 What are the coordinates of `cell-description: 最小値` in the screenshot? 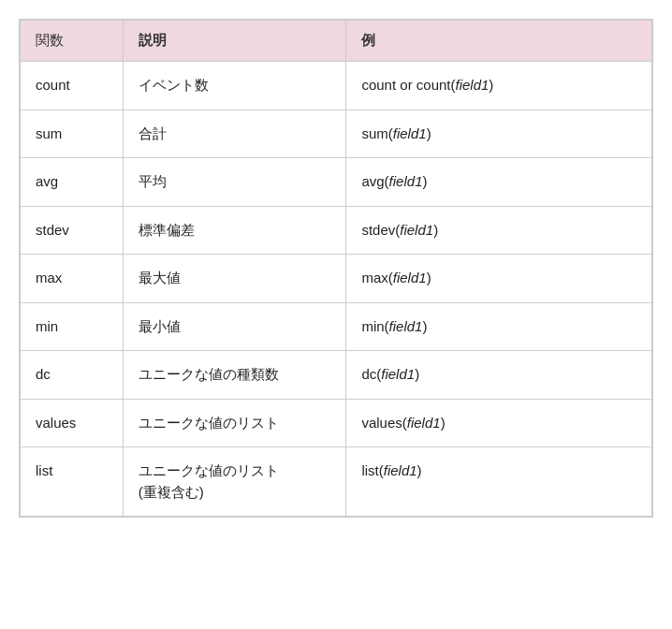 It's located at (234, 327).